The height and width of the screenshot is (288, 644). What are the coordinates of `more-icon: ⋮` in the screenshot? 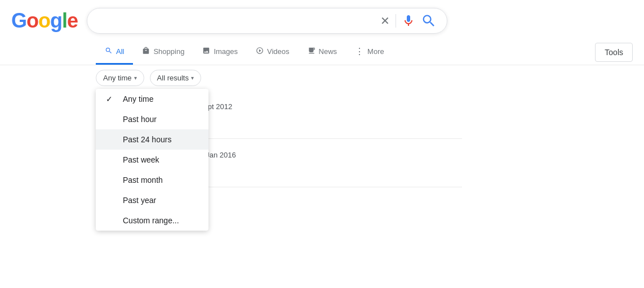 It's located at (359, 52).